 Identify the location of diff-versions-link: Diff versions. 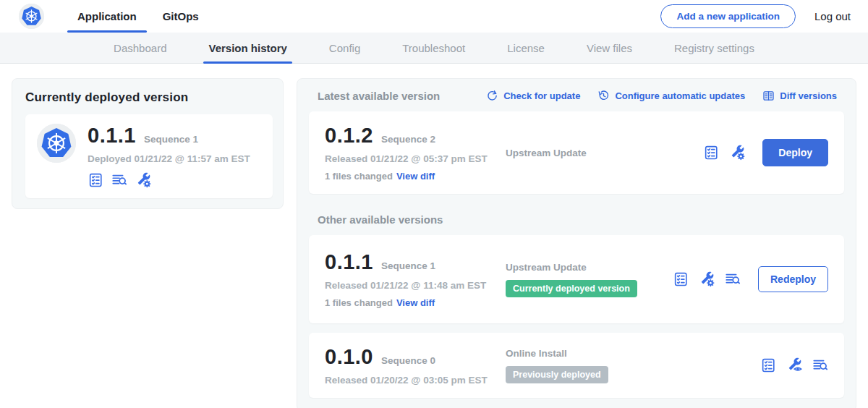
(800, 95).